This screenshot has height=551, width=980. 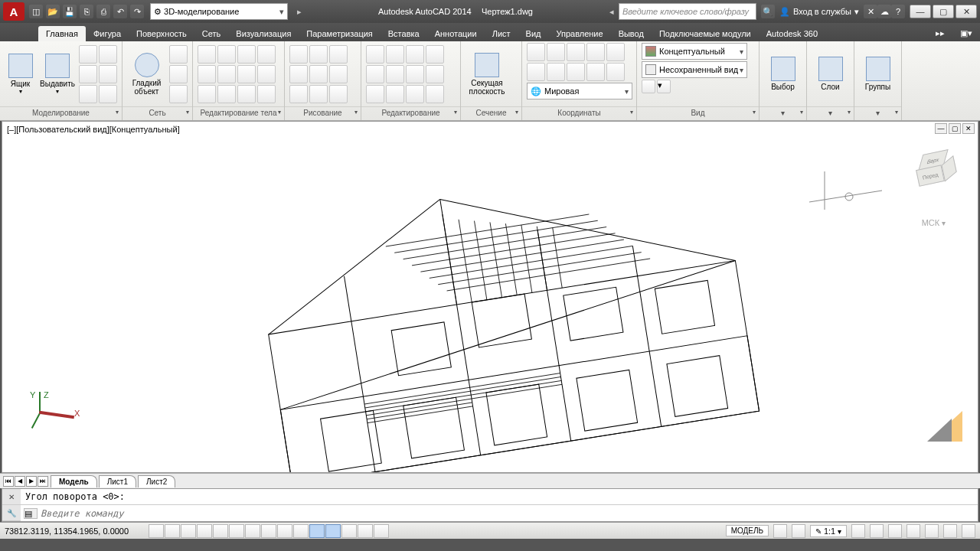 What do you see at coordinates (576, 52) in the screenshot?
I see `ucs-left-icon` at bounding box center [576, 52].